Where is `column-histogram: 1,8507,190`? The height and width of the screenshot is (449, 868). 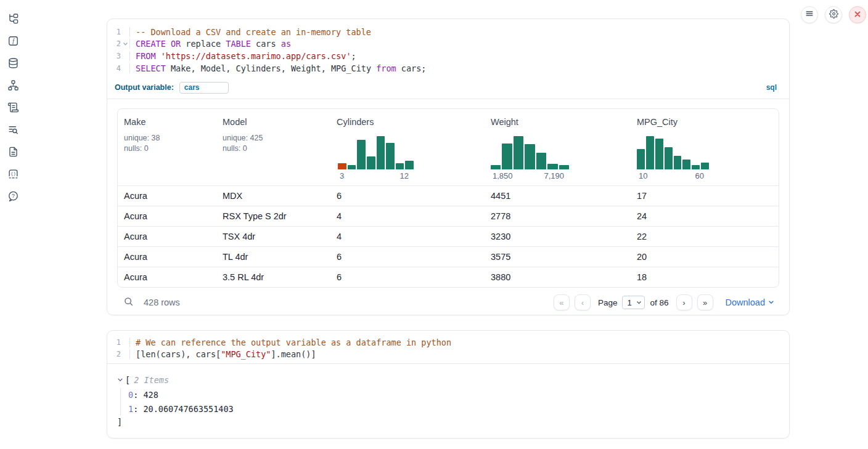 column-histogram: 1,8507,190 is located at coordinates (559, 158).